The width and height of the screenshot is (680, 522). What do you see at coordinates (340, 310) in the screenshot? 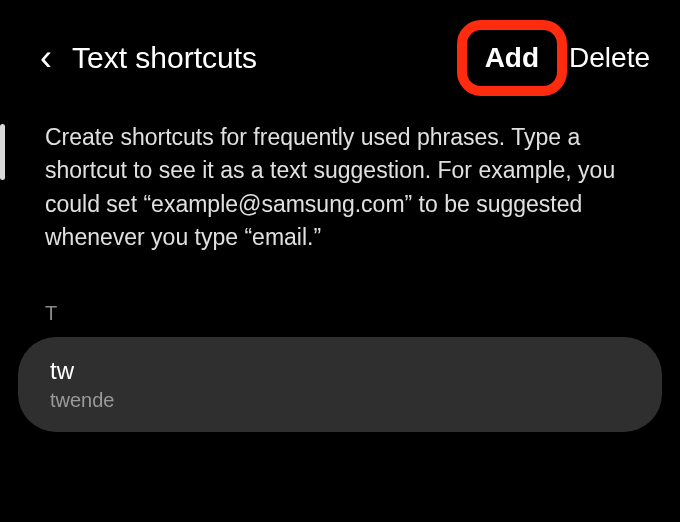
I see `section-header-letter: T` at bounding box center [340, 310].